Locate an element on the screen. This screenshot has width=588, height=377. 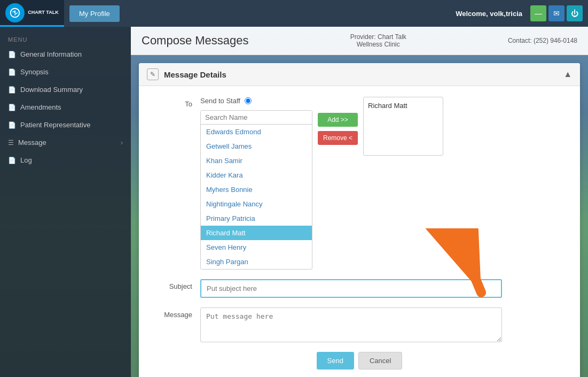
staff-list-item-seven-henry: Seven Henry is located at coordinates (256, 247).